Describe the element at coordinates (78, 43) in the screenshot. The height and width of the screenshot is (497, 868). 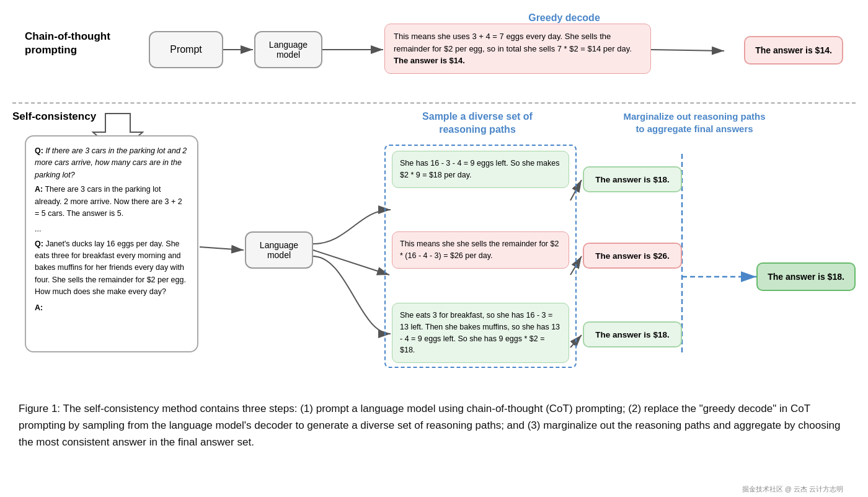
I see `cot-label: Chain-of-thought prompting` at that location.